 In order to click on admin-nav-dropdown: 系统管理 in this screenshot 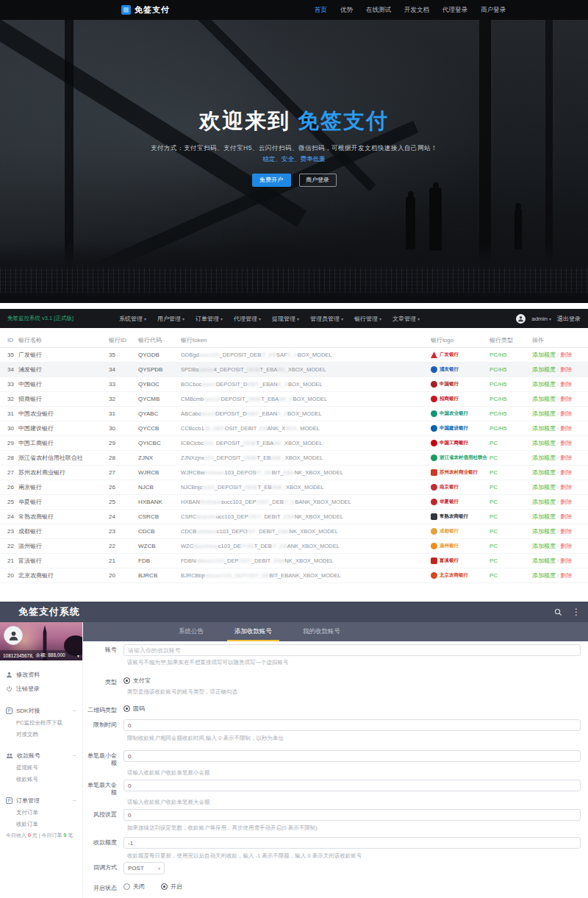, I will do `click(132, 319)`.